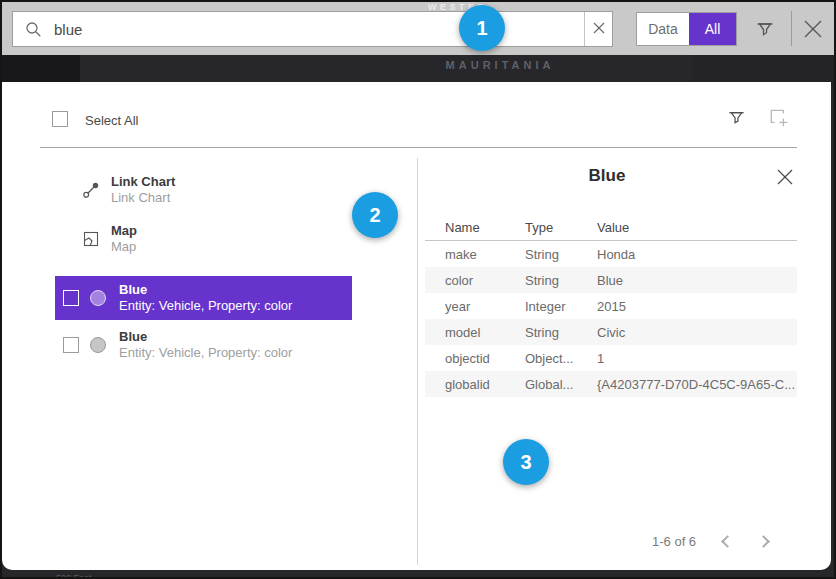  What do you see at coordinates (607, 176) in the screenshot?
I see `details-title: Blue` at bounding box center [607, 176].